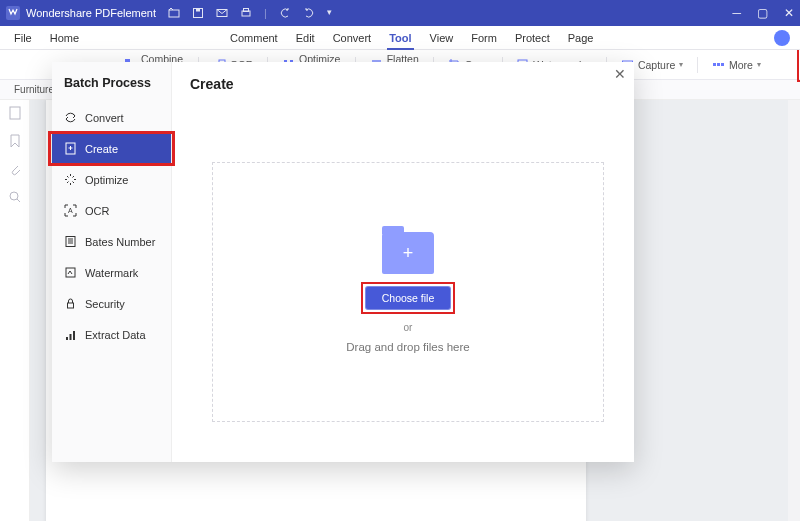 The image size is (800, 521). Describe the element at coordinates (70, 272) in the screenshot. I see `watermark2-icon` at that location.